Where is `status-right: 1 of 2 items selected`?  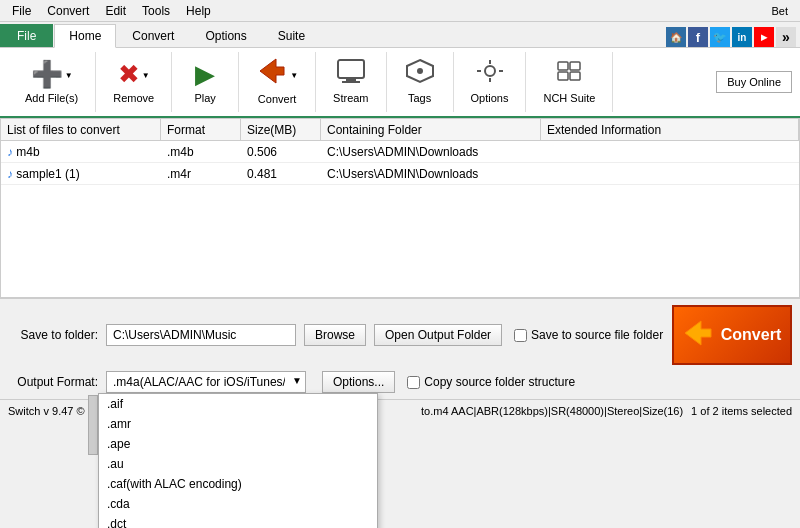 status-right: 1 of 2 items selected is located at coordinates (742, 411).